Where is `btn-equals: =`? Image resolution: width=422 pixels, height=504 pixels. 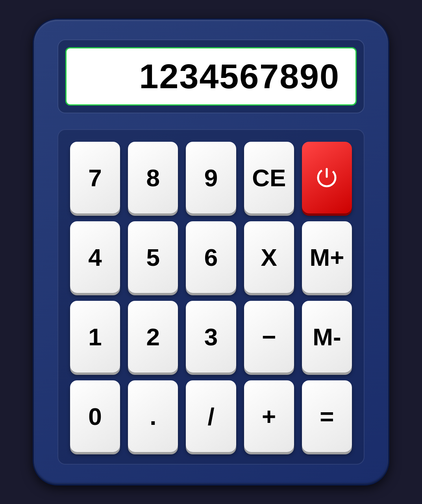 btn-equals: = is located at coordinates (327, 416).